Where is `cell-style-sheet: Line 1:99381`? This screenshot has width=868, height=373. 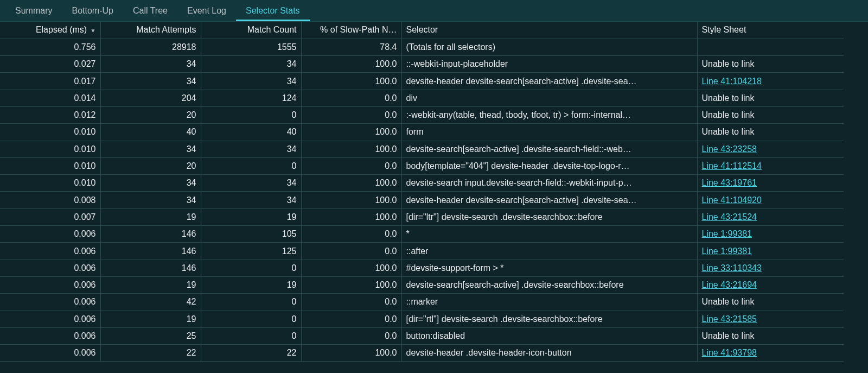 cell-style-sheet: Line 1:99381 is located at coordinates (770, 235).